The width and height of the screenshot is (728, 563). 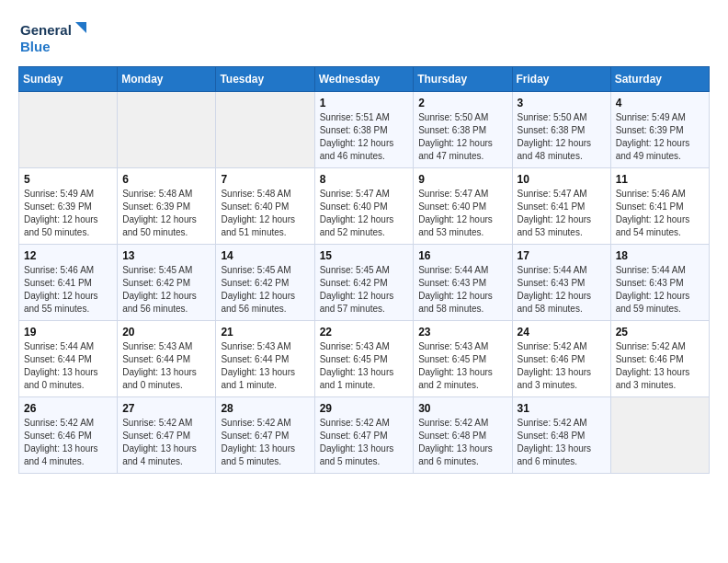 What do you see at coordinates (68, 283) in the screenshot?
I see `calendar-cell: 12Sunrise: 5:46 AM Sunset: 6:41 PM Dayli…` at bounding box center [68, 283].